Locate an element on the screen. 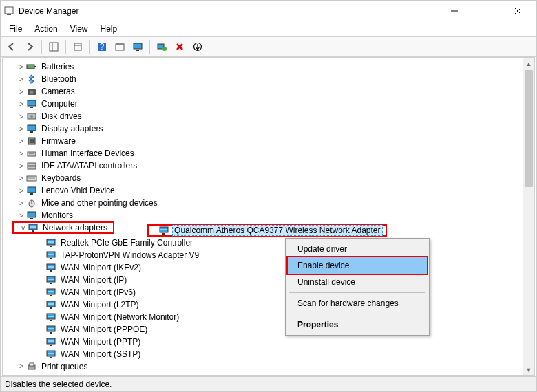 This screenshot has height=392, width=537. vertical-scrollbar: ▲ ▼ is located at coordinates (529, 217).